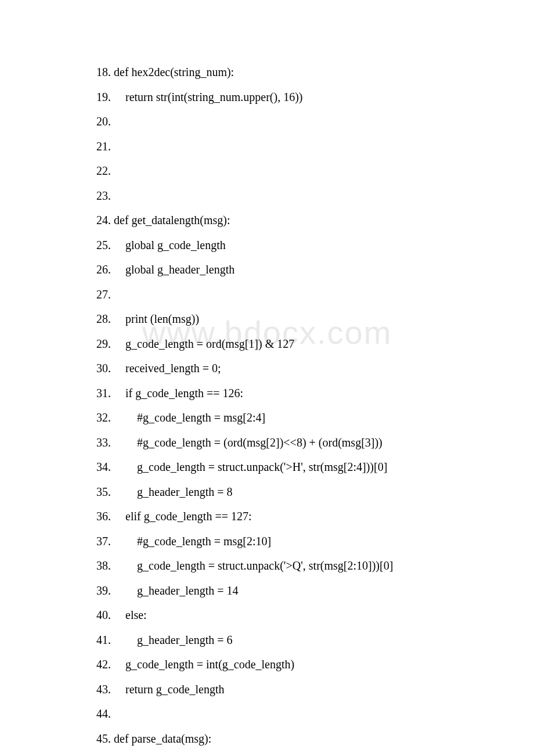 The width and height of the screenshot is (534, 756). Describe the element at coordinates (269, 393) in the screenshot. I see `code-line: 31. if g_code_length == 126:` at that location.